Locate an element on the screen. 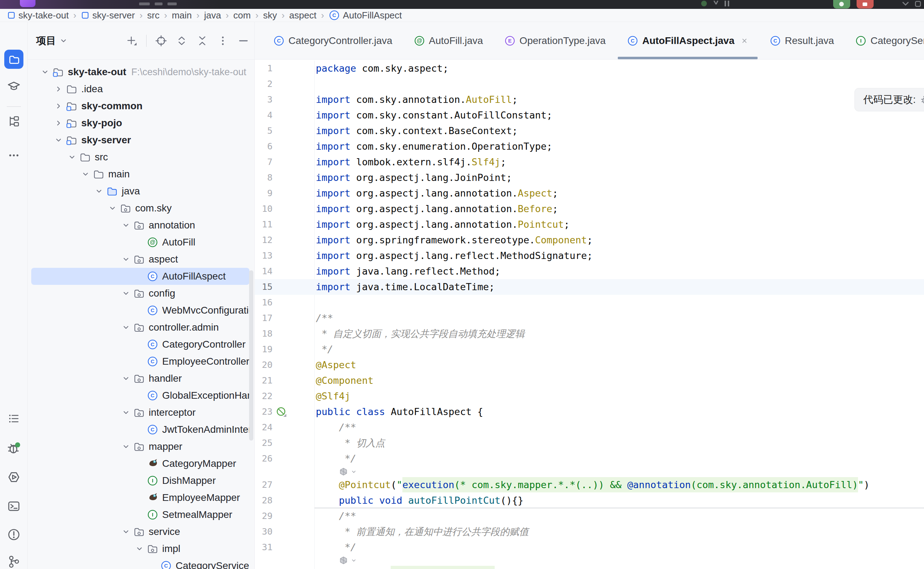  code-line-17: 17/** is located at coordinates (589, 318).